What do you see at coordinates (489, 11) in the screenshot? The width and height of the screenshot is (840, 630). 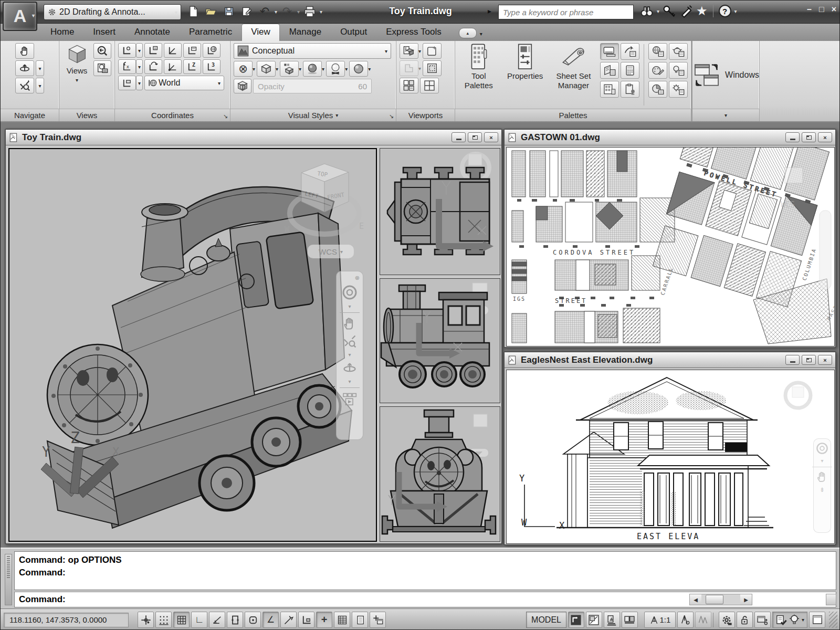 I see `search-flyout-arrow-icon: ▸` at bounding box center [489, 11].